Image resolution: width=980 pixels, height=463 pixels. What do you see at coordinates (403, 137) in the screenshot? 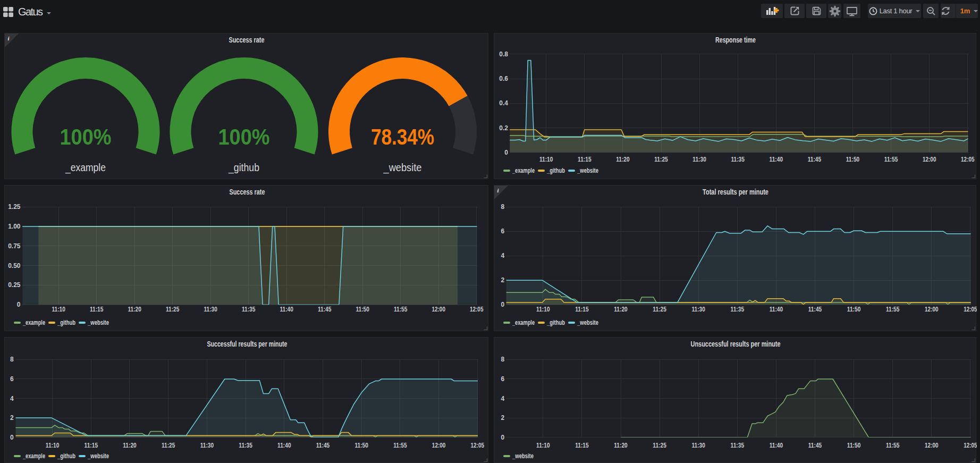
I see `svg-text: 78.34%` at bounding box center [403, 137].